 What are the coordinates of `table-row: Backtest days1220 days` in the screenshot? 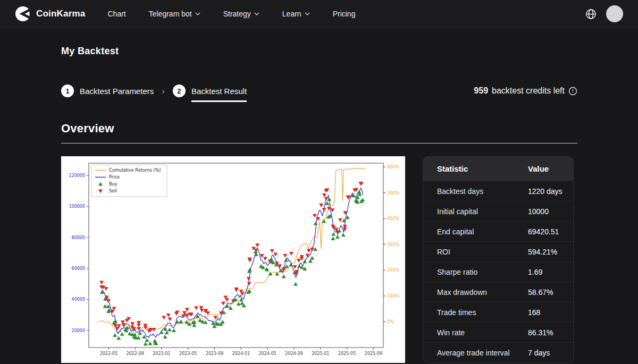 It's located at (498, 191).